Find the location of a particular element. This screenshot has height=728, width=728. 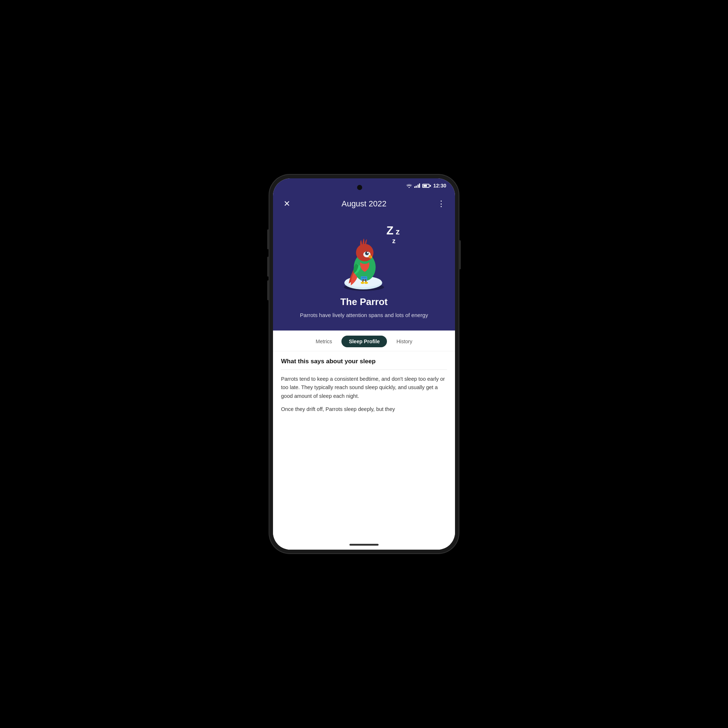

phone-frame: 12:30 ✕ August 2022 ⋮ Zz z is located at coordinates (364, 364).